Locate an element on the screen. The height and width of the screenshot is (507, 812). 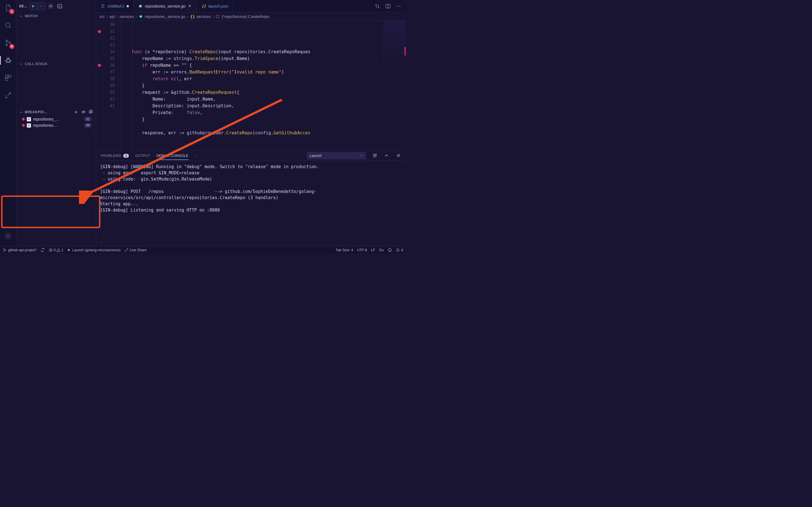
breakpoint-row: ✓ repositories… 36 is located at coordinates (56, 125).